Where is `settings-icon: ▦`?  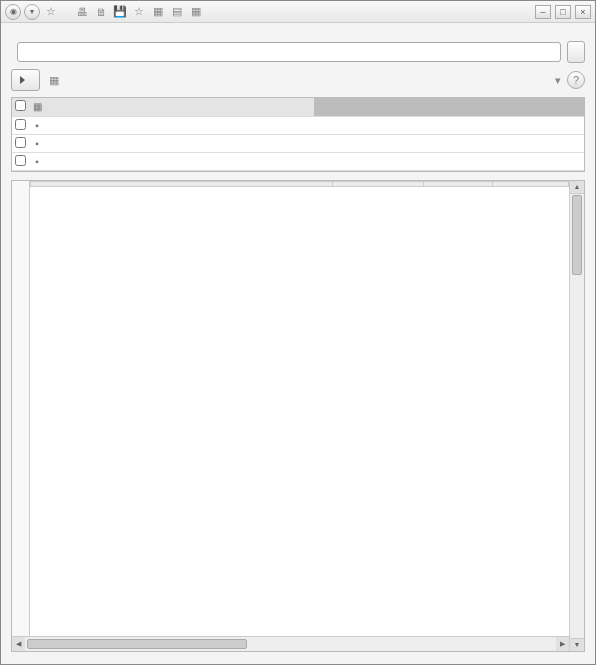 settings-icon: ▦ is located at coordinates (54, 80).